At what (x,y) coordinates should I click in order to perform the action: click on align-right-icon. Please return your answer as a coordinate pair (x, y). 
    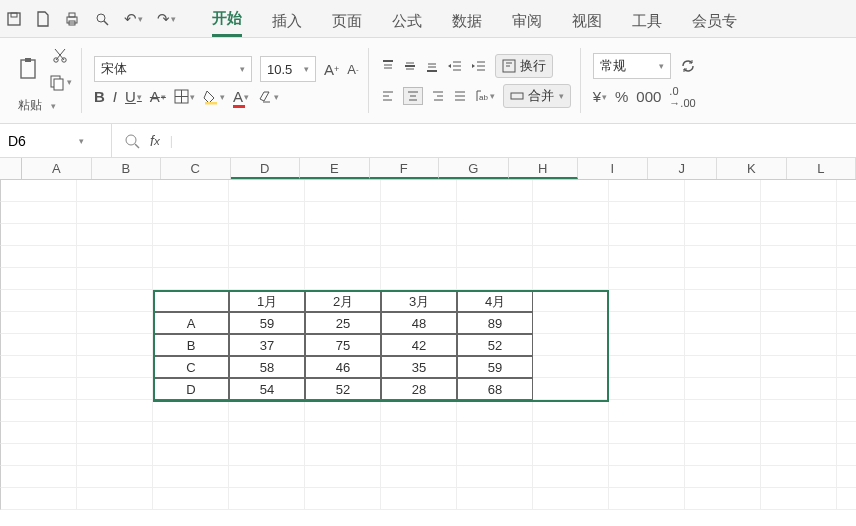
    Looking at the image, I should click on (438, 96).